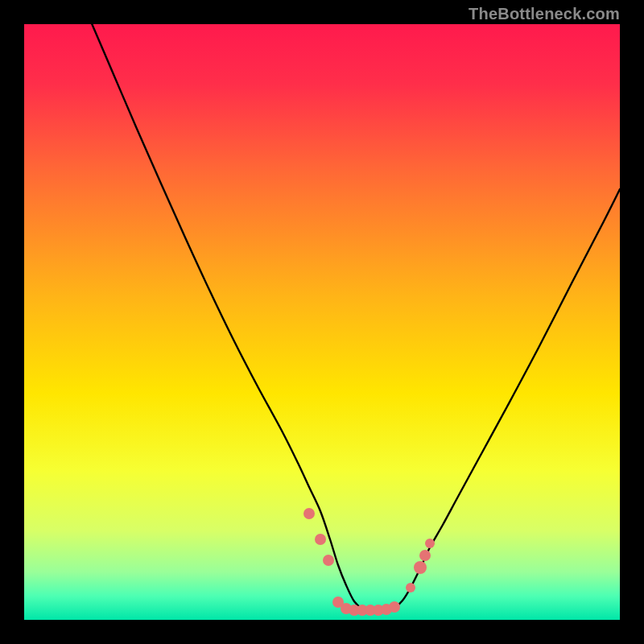  What do you see at coordinates (544, 14) in the screenshot?
I see `attribution-text: TheBottleneck.com` at bounding box center [544, 14].